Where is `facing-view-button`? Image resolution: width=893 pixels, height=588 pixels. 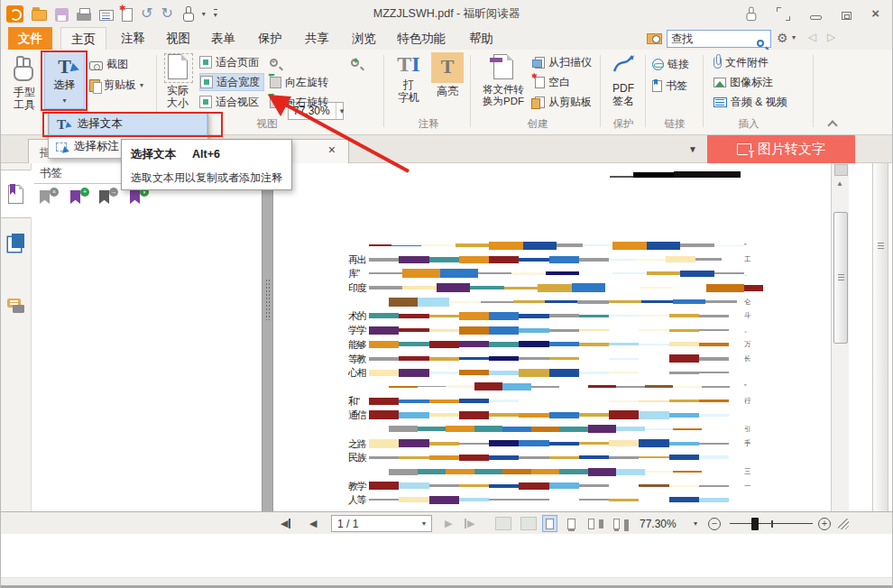
facing-view-button is located at coordinates (595, 523).